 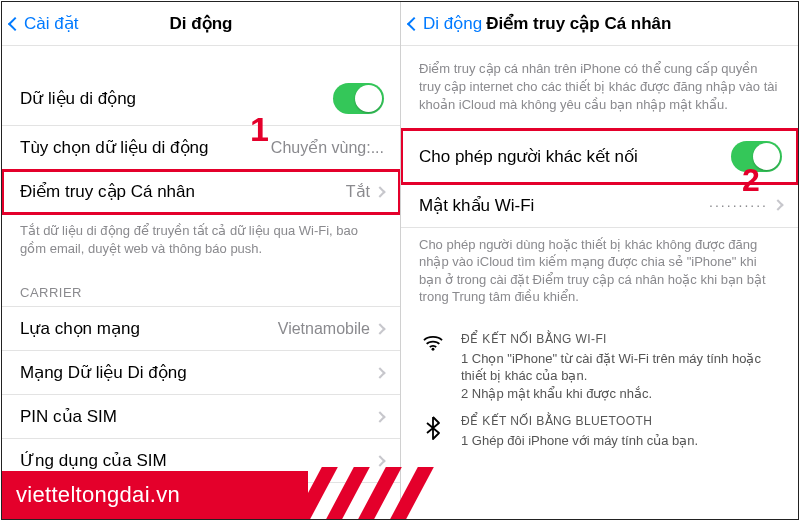 What do you see at coordinates (528, 156) in the screenshot?
I see `allow-others-label: Cho phép người khác kết nối` at bounding box center [528, 156].